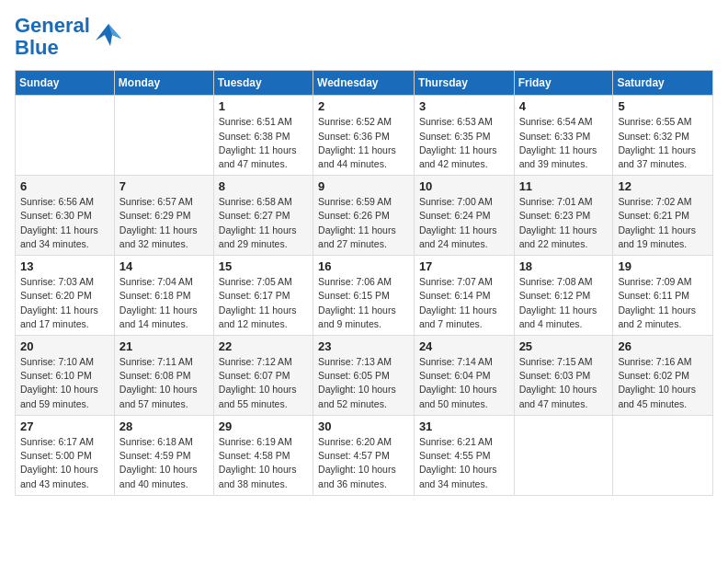 The image size is (728, 563). I want to click on calendar-cell: 24Sunrise: 7:14 AM Sunset: 6:04 PM Dayli…, so click(463, 375).